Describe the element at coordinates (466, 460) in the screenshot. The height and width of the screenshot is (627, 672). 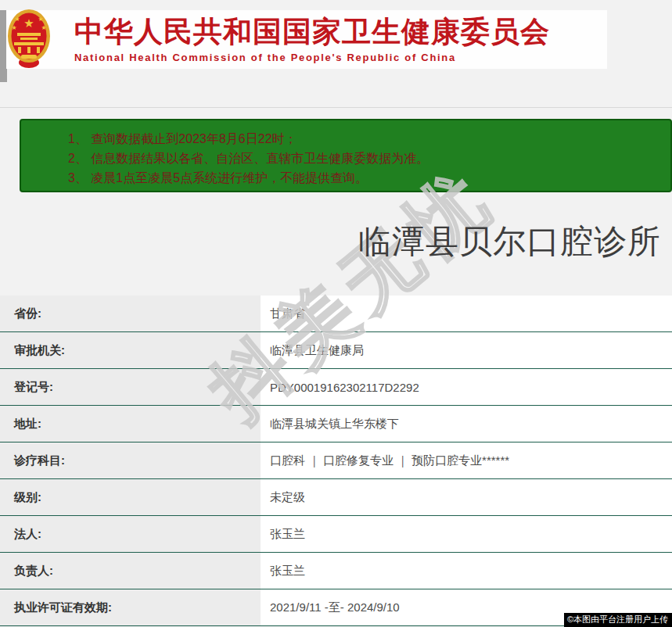
I see `field-value: 口腔科 ｜ 口腔修复专业 ｜ 预防口腔专业******` at that location.